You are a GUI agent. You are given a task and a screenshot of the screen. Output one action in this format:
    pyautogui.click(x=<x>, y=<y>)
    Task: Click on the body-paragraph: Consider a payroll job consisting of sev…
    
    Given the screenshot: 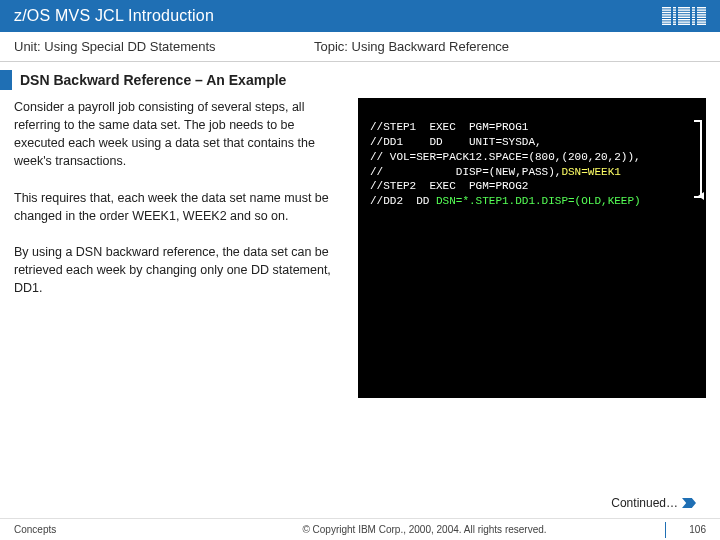 What is the action you would take?
    pyautogui.click(x=178, y=134)
    